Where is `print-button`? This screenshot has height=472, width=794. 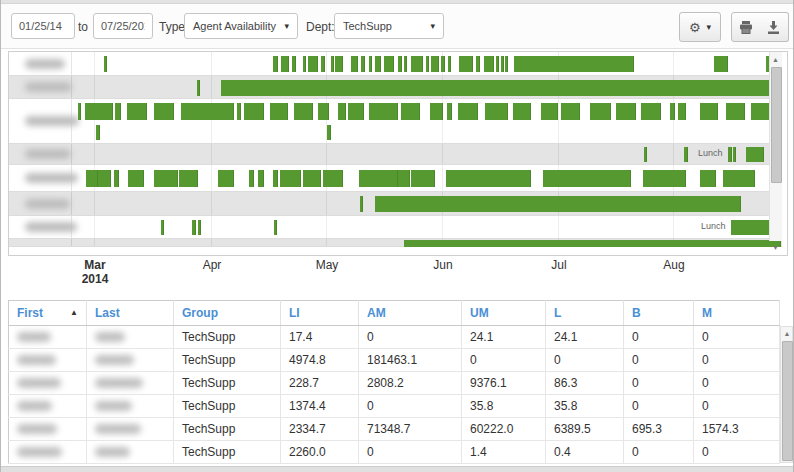
print-button is located at coordinates (746, 27).